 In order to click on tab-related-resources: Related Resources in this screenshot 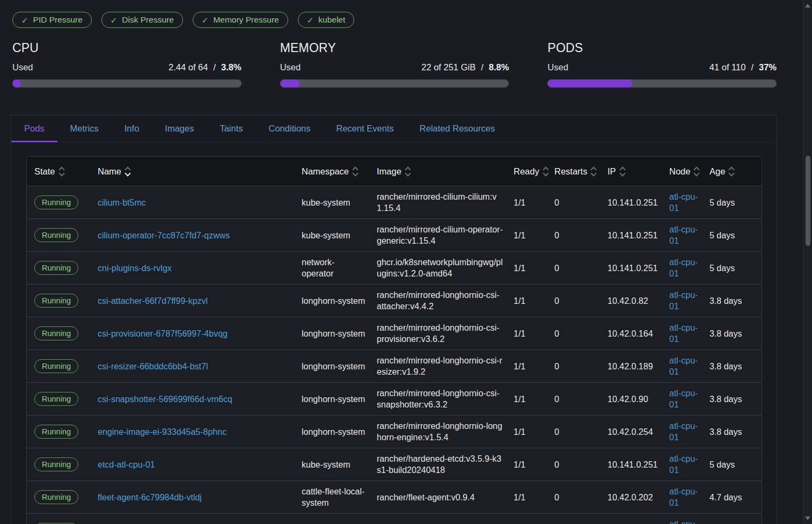, I will do `click(457, 129)`.